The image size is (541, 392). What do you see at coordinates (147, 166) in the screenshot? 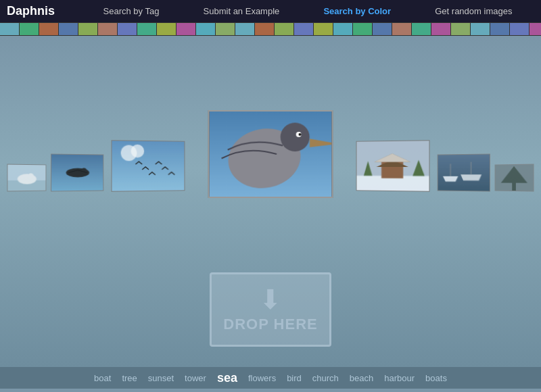
I see `carousel-item-left1` at bounding box center [147, 166].